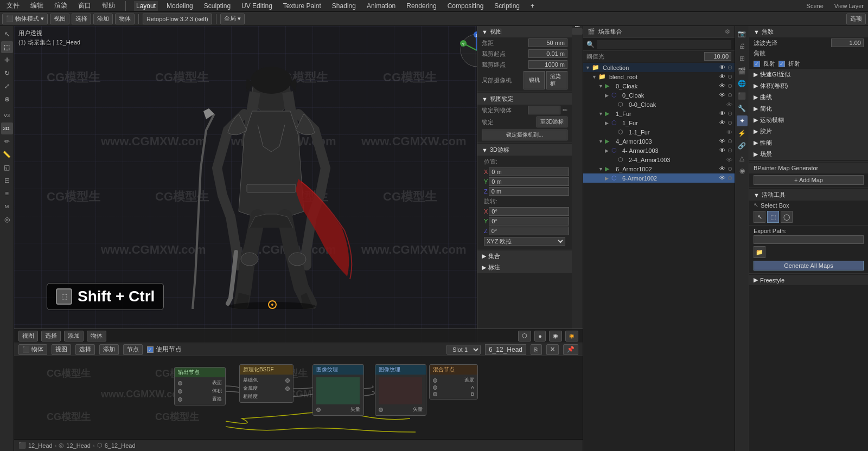  Describe the element at coordinates (525, 268) in the screenshot. I see `item-header: ▶ 标注` at that location.